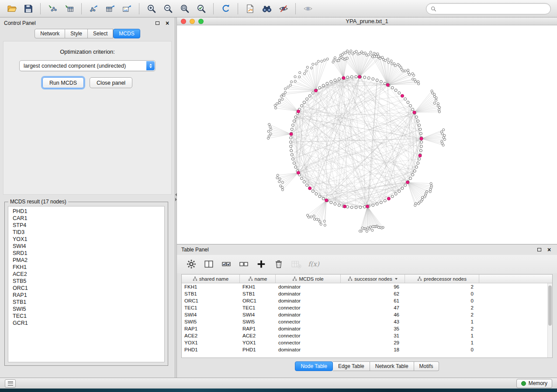  What do you see at coordinates (364, 294) in the screenshot?
I see `table-row: STB1STB1dominator620` at bounding box center [364, 294].